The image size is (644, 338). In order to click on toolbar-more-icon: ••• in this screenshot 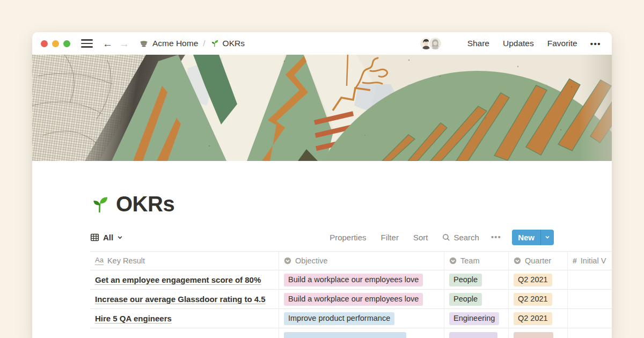, I will do `click(496, 237)`.